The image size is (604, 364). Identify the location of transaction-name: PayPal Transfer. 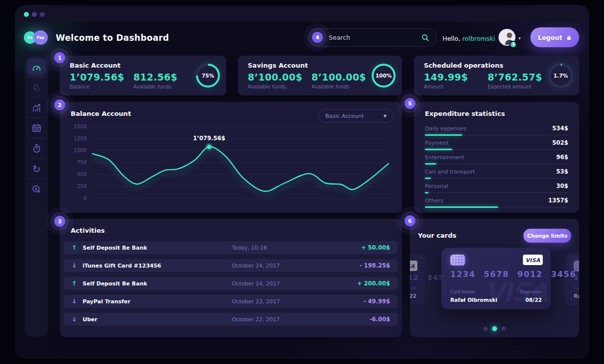
(157, 301).